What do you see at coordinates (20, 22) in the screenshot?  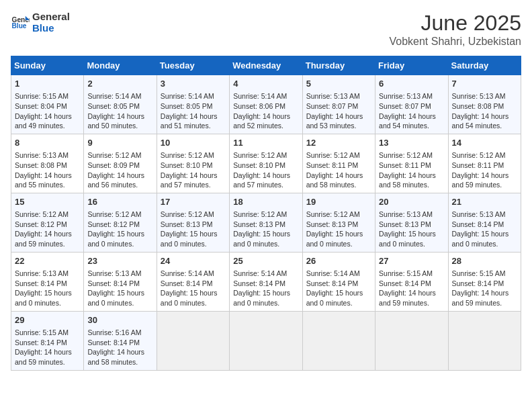 I see `logo-icon: General Blue` at bounding box center [20, 22].